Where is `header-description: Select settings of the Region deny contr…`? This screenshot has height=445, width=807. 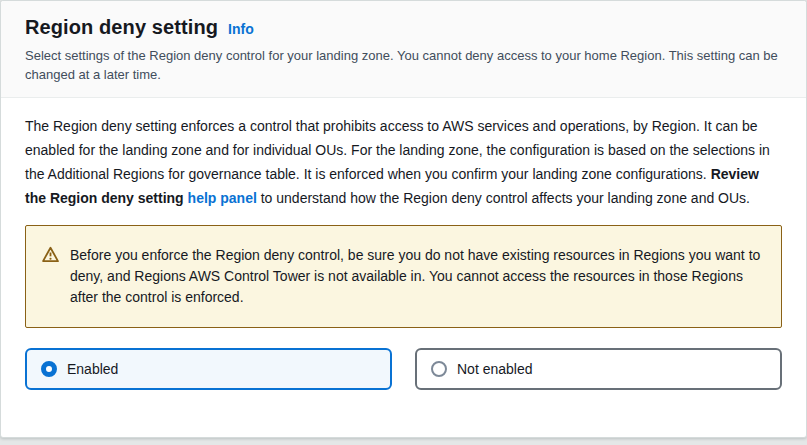 header-description: Select settings of the Region deny contr… is located at coordinates (404, 65).